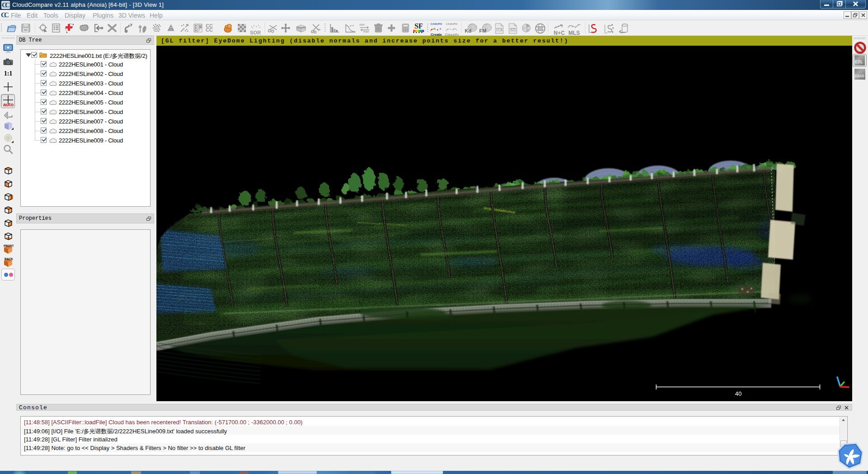 The image size is (868, 474). Describe the element at coordinates (513, 30) in the screenshot. I see `svg-text: CSV` at that location.